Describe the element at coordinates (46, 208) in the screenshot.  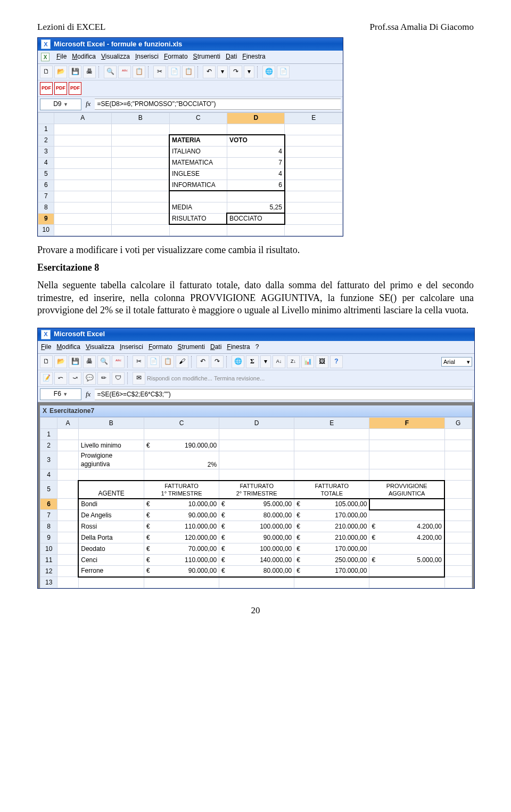
I see `row-header: 8` at that location.